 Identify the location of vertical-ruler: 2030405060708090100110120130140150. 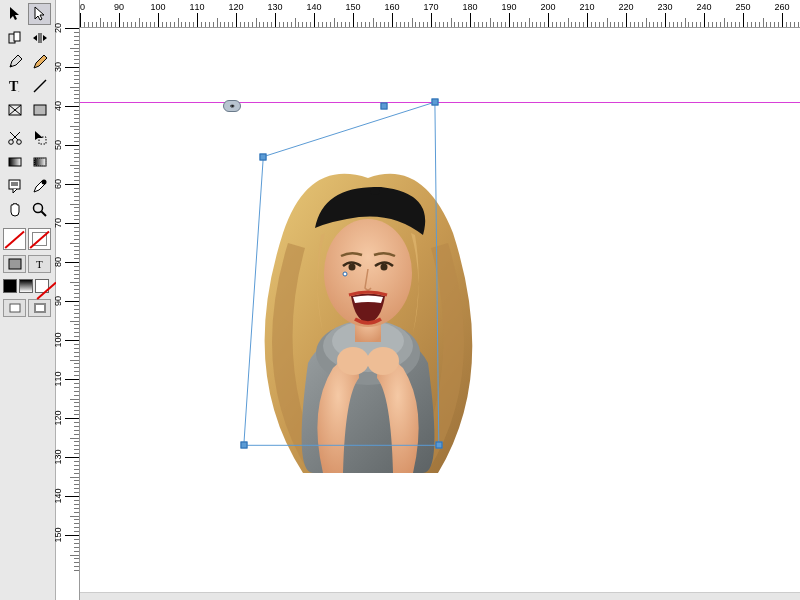
(68, 300).